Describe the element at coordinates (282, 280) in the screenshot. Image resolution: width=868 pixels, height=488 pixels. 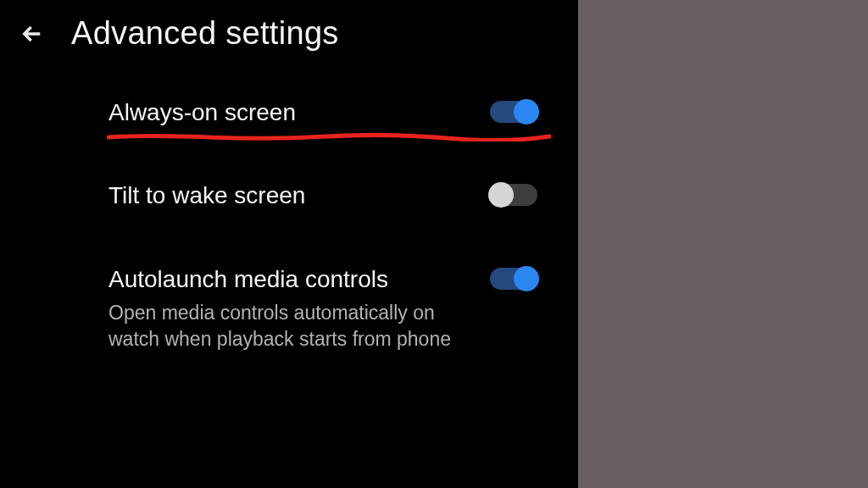
I see `setting-title: Autolaunch media controls` at that location.